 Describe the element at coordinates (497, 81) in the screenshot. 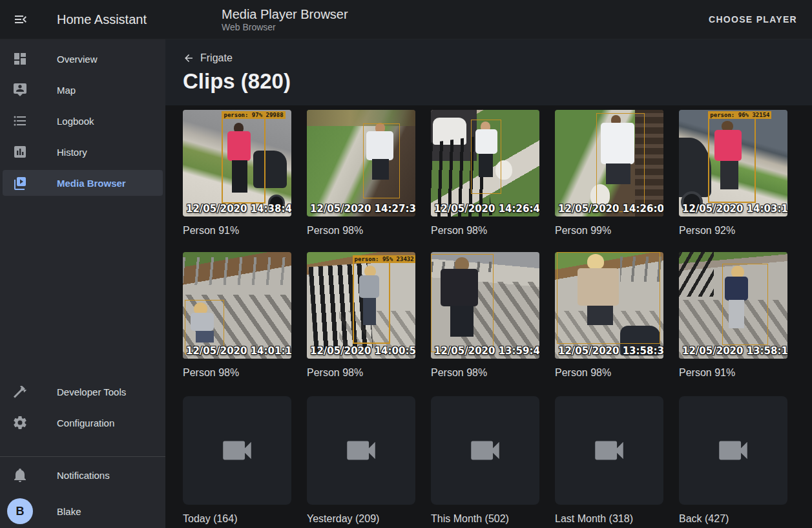

I see `page-heading: Clips (820)` at that location.